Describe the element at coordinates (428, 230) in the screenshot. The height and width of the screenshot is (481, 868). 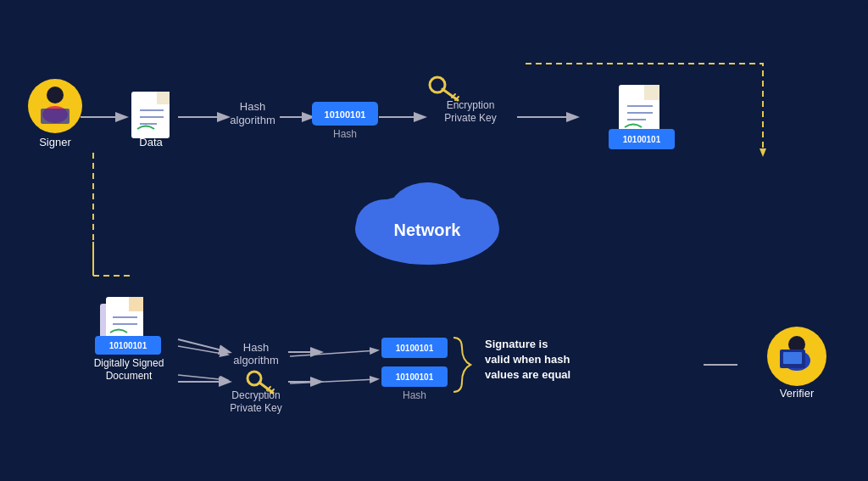
I see `svg-text: Network` at that location.